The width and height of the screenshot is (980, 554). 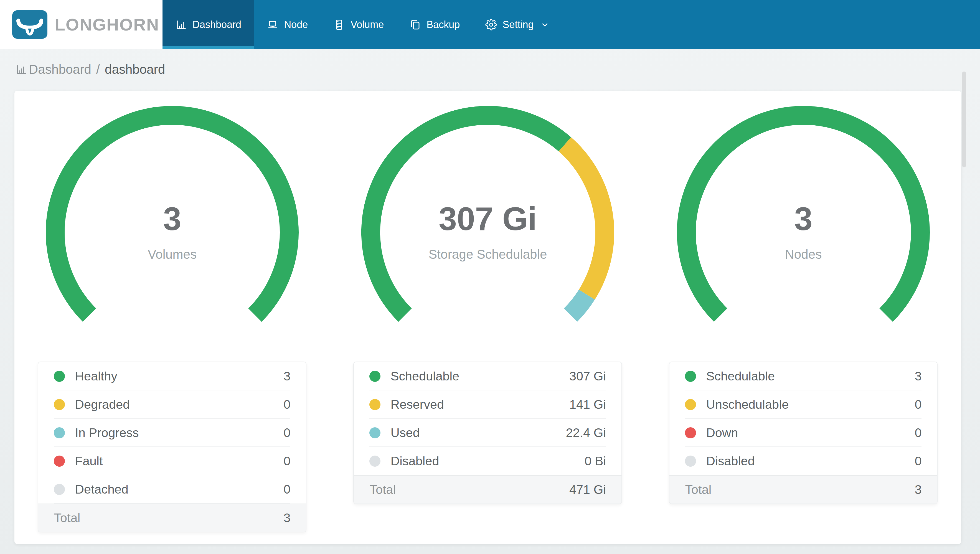 What do you see at coordinates (810, 404) in the screenshot?
I see `legend-label: Unschedulable` at bounding box center [810, 404].